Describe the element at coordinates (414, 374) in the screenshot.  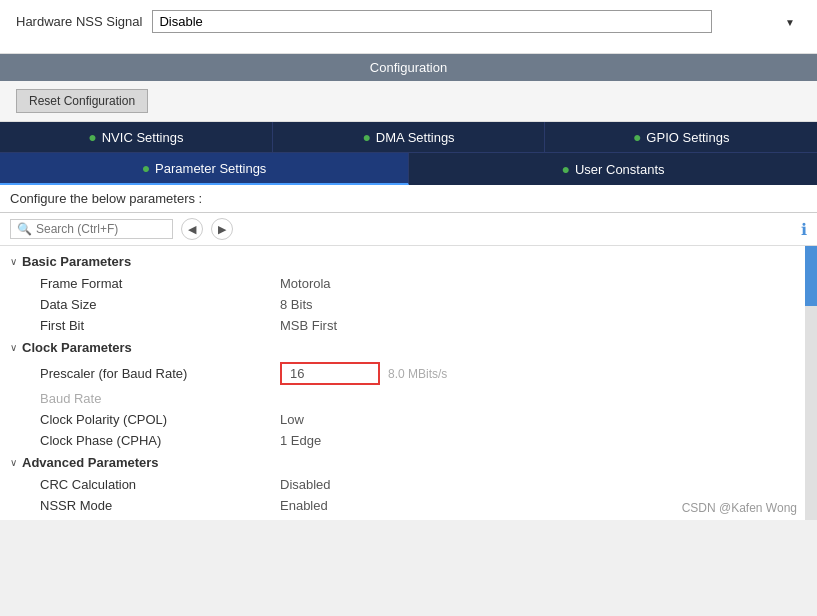
I see `baud-rate-sub-value: 8.0 MBits/s` at that location.